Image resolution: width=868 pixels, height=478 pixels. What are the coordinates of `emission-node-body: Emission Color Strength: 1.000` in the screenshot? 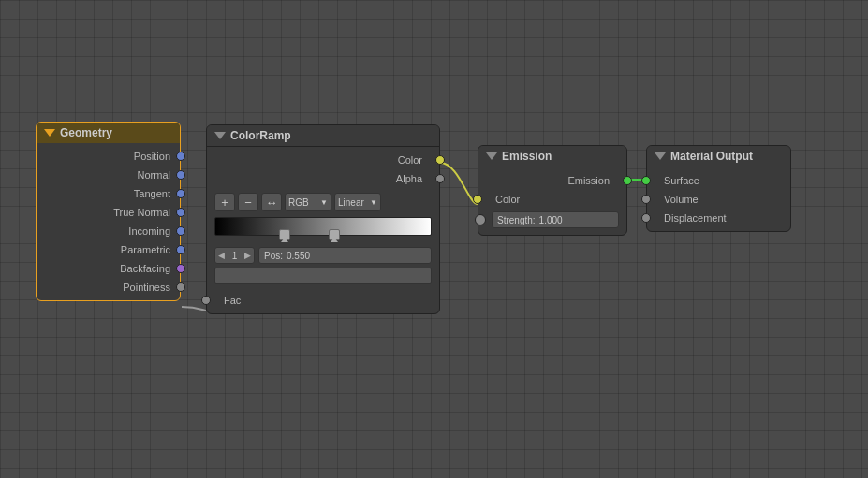 It's located at (552, 201).